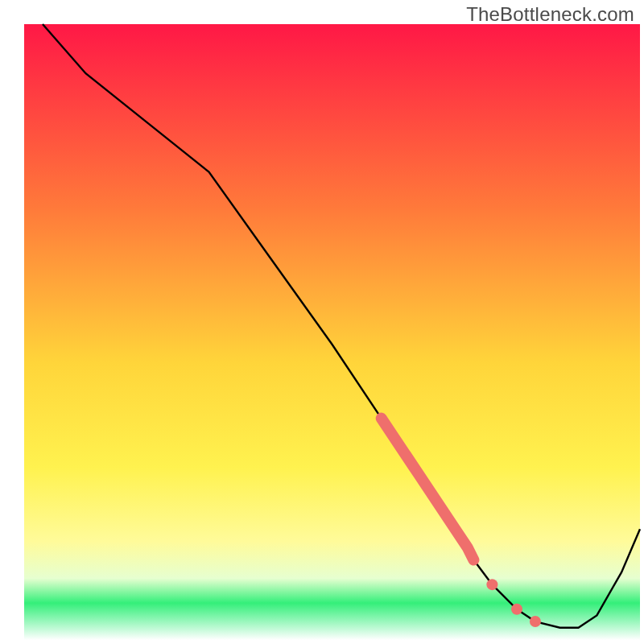 This screenshot has width=644, height=644. What do you see at coordinates (551, 14) in the screenshot?
I see `watermark-text: TheBottleneck.com` at bounding box center [551, 14].